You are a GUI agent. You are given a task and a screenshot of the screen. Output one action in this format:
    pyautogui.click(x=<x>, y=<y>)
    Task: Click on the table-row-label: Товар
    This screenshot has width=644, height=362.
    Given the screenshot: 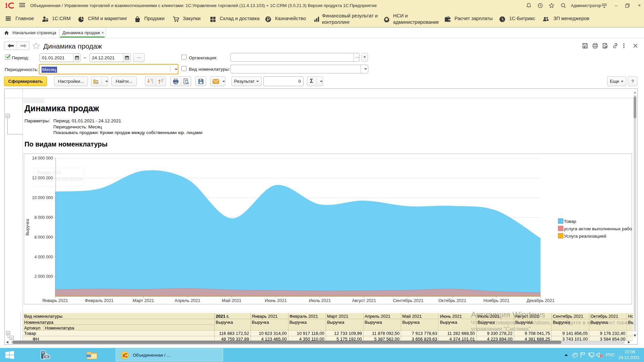 What is the action you would take?
    pyautogui.click(x=119, y=333)
    